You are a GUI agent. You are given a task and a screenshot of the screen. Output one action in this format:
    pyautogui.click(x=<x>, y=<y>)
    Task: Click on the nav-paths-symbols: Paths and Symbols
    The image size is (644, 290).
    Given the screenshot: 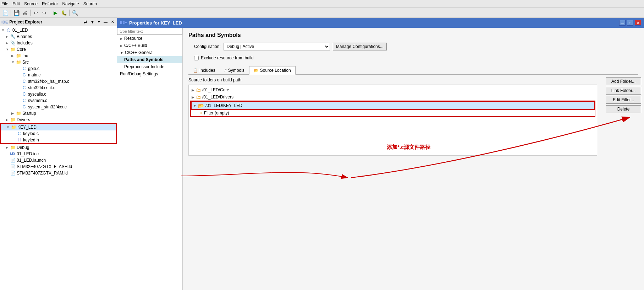 What is the action you would take?
    pyautogui.click(x=150, y=60)
    